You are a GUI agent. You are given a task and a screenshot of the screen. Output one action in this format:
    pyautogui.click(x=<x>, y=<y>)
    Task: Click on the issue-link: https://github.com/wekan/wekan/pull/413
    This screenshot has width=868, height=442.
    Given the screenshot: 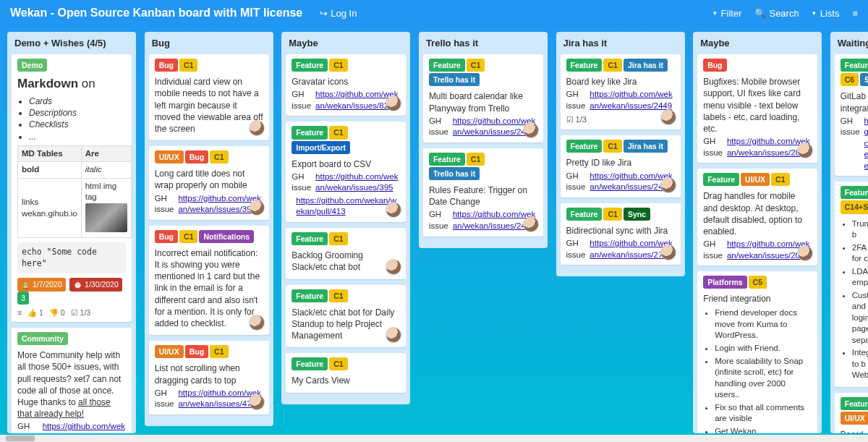 What is the action you would take?
    pyautogui.click(x=348, y=207)
    